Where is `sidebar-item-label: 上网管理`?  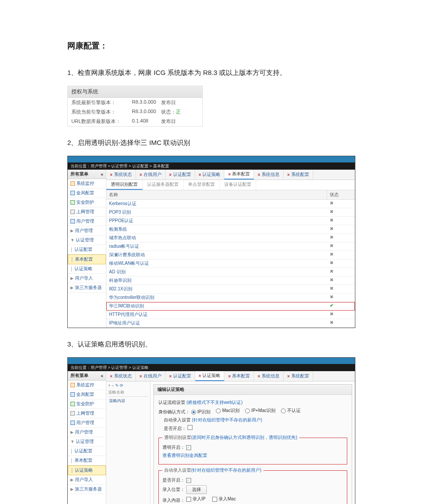
sidebar-item-label: 上网管理 is located at coordinates (85, 413).